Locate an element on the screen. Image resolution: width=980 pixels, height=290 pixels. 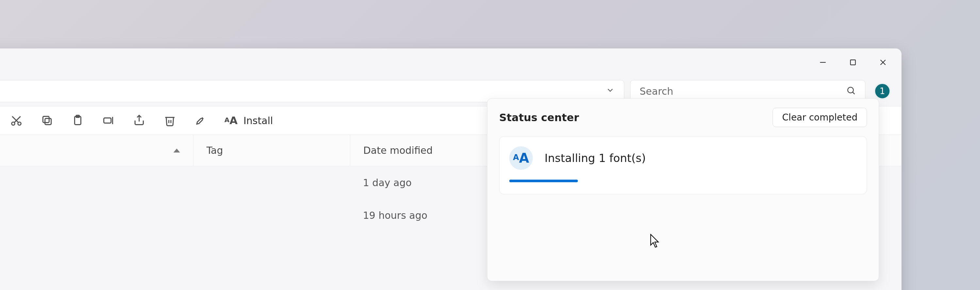
column-header-date: Date modified is located at coordinates (428, 150).